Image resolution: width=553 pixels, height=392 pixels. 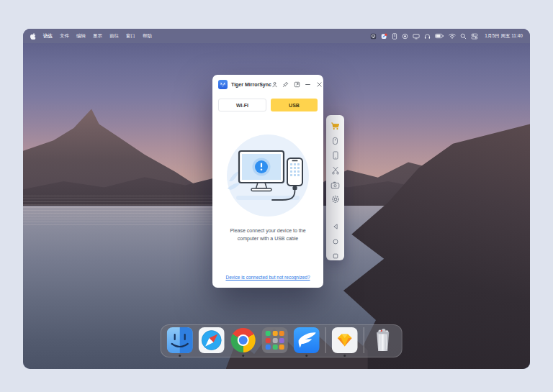 I want to click on menubar-datetime: 1月5日 周五 11:40, so click(x=504, y=36).